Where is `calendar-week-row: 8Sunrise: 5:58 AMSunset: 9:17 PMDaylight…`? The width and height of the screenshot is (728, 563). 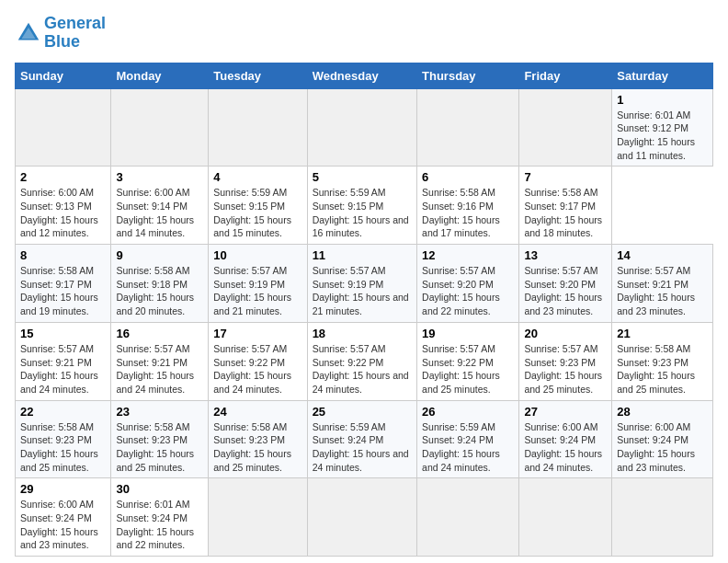
calendar-week-row: 8Sunrise: 5:58 AMSunset: 9:17 PMDaylight… is located at coordinates (364, 283).